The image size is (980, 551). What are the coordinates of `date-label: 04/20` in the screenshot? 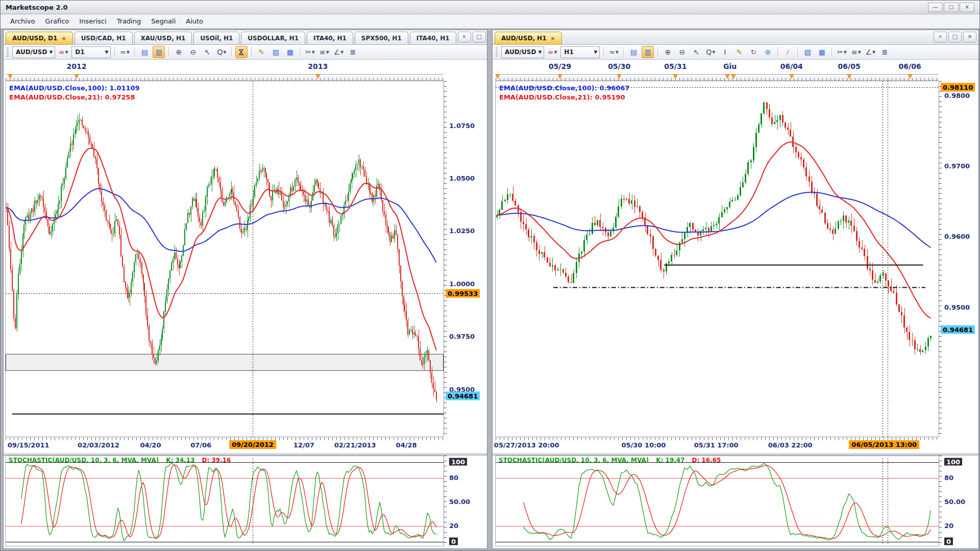 It's located at (151, 445).